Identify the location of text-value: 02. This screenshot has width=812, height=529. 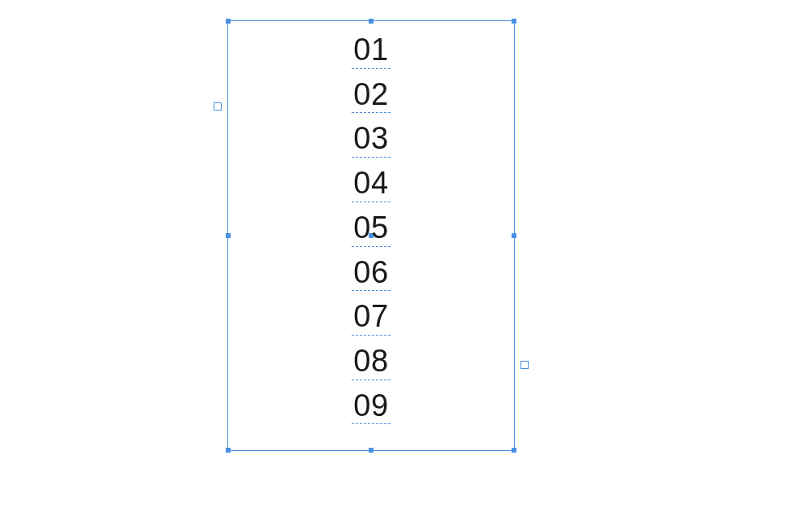
(370, 94).